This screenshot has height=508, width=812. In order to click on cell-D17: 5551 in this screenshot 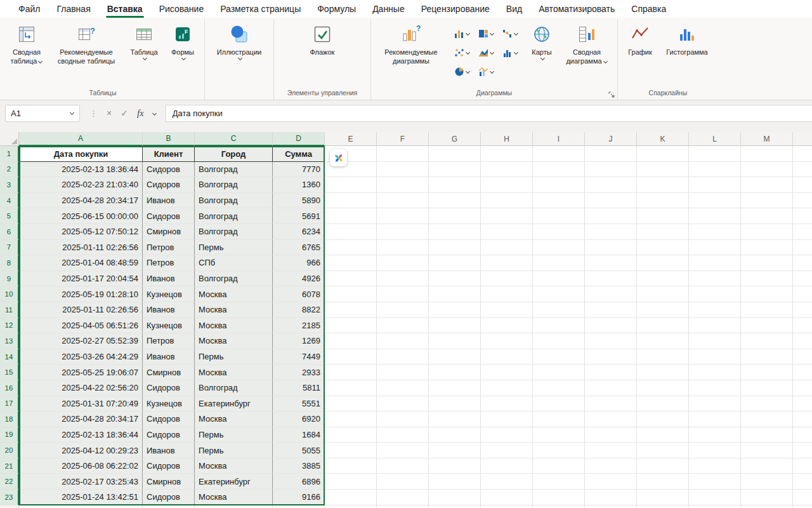, I will do `click(299, 404)`.